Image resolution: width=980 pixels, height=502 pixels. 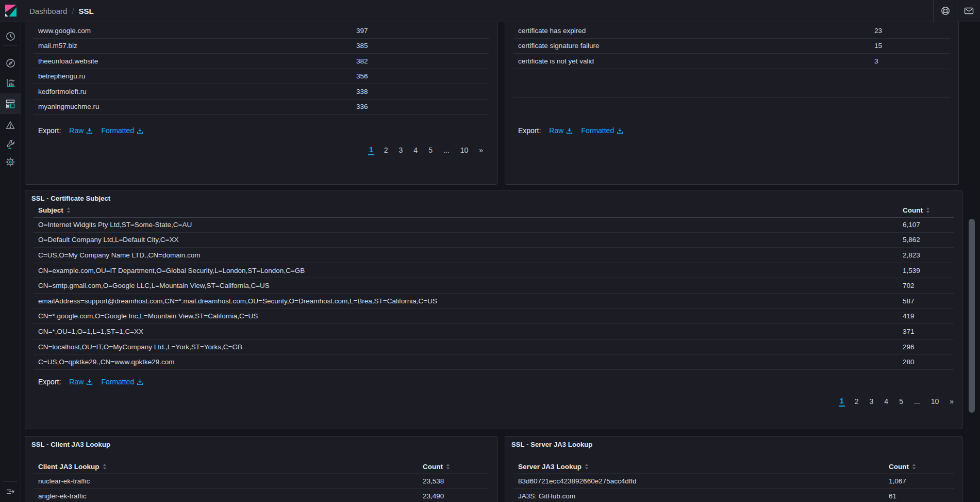 I want to click on row-label: www.google.com, so click(x=64, y=31).